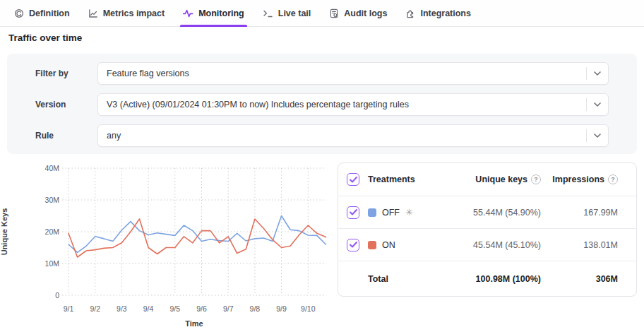  Describe the element at coordinates (148, 309) in the screenshot. I see `svg-text: 9/4` at that location.